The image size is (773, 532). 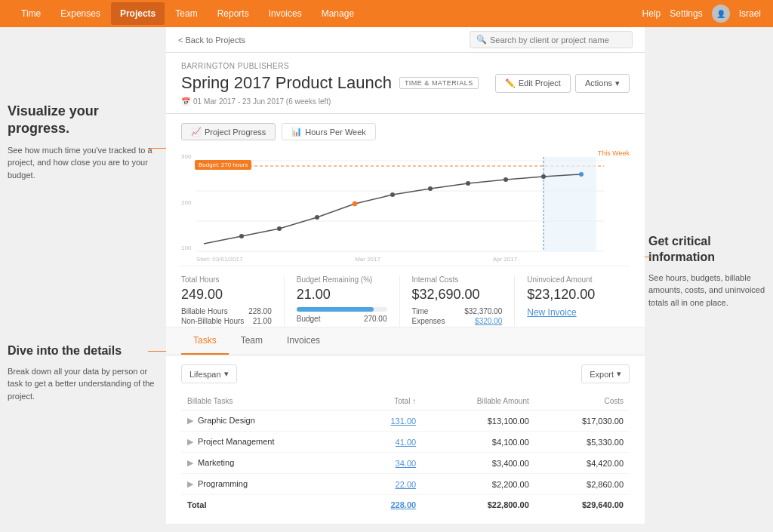 I want to click on bar-icon: 📊, so click(x=297, y=131).